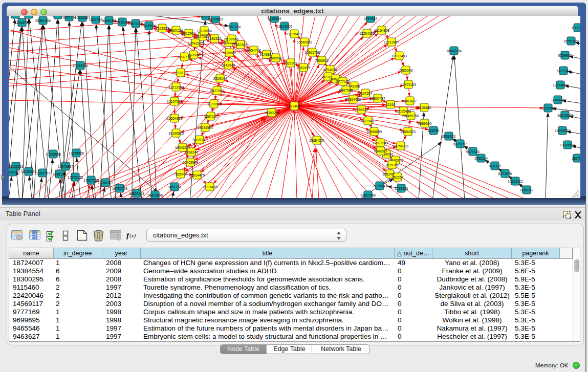 Image resolution: width=588 pixels, height=372 pixels. What do you see at coordinates (371, 18) in the screenshot?
I see `svg-text: 2087682` at bounding box center [371, 18].